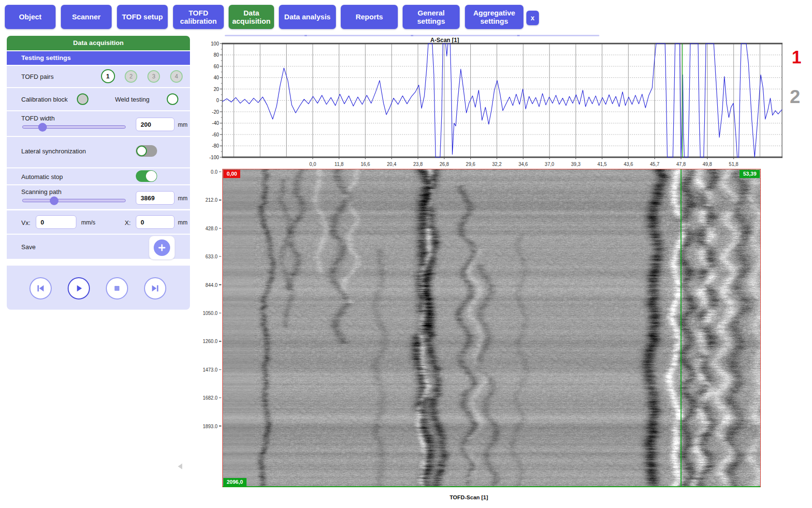 The width and height of the screenshot is (812, 508). What do you see at coordinates (217, 77) in the screenshot?
I see `svg-text: 40` at bounding box center [217, 77].